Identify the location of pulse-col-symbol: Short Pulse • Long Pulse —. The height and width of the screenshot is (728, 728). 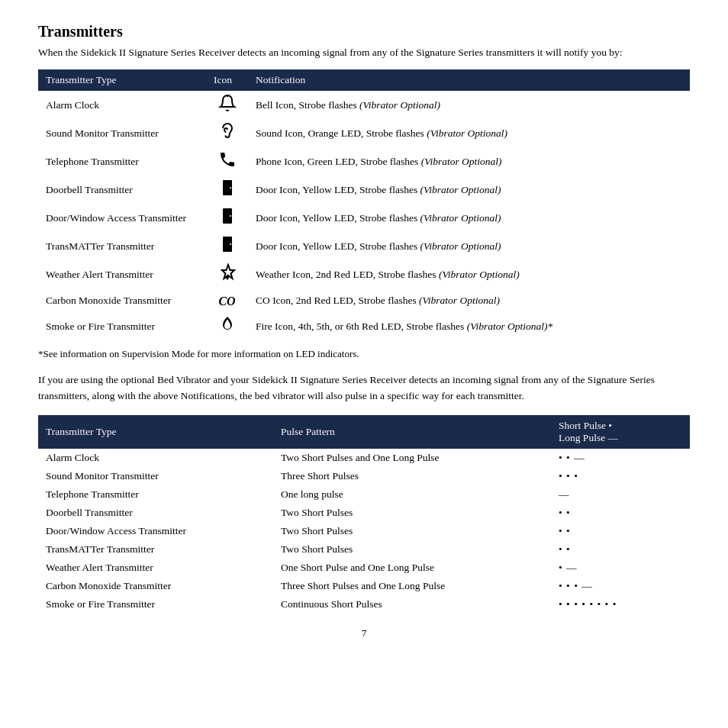
(620, 432).